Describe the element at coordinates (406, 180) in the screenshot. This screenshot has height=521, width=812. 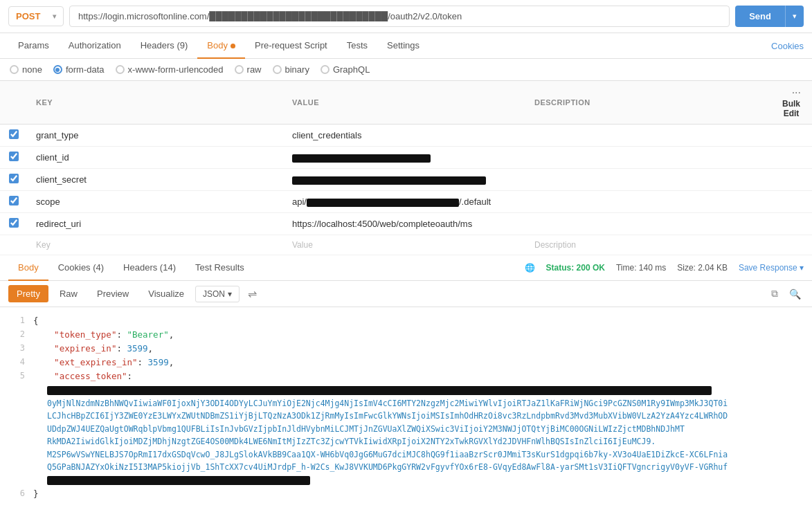
I see `table-row: client_secret` at that location.